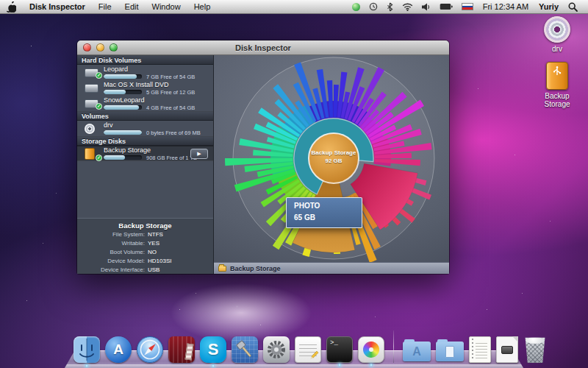 The image size is (588, 368). What do you see at coordinates (407, 7) in the screenshot?
I see `wifi-icon` at bounding box center [407, 7].